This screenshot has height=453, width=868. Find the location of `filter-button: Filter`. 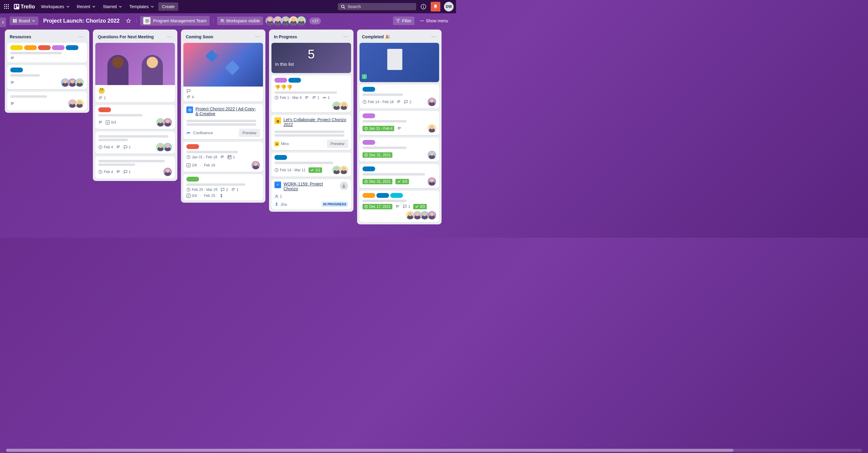

filter-button: Filter is located at coordinates (404, 21).